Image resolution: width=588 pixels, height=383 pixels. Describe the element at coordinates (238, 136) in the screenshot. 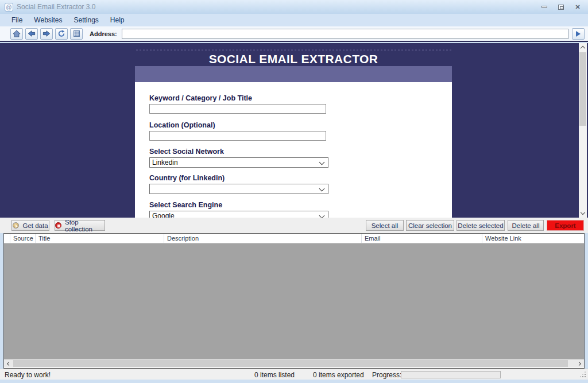

I see `location-input` at that location.